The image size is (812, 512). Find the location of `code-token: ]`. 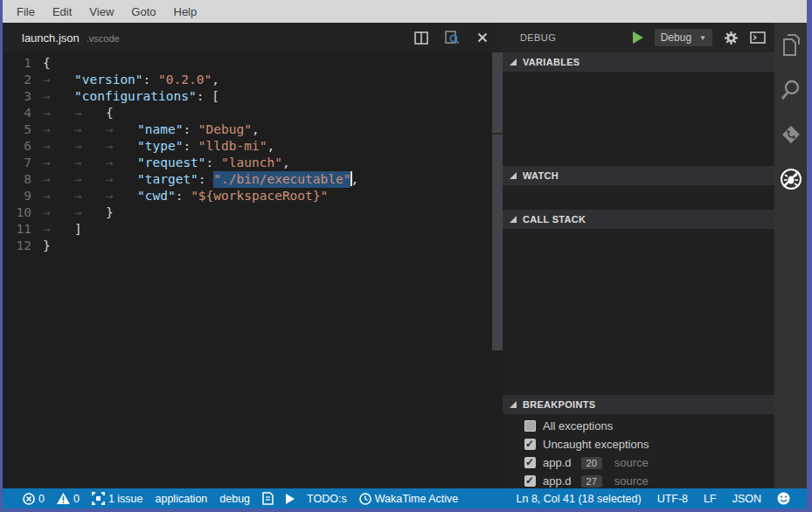

code-token: ] is located at coordinates (79, 229).